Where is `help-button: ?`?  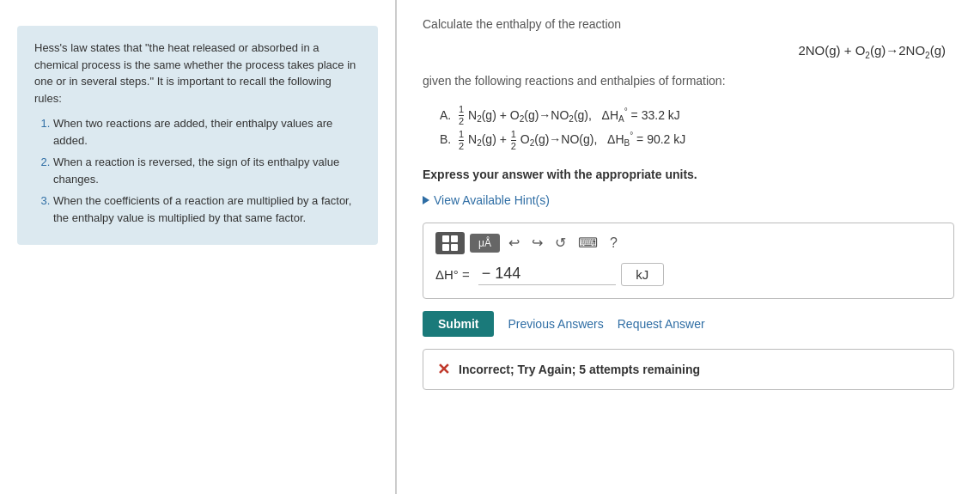 help-button: ? is located at coordinates (613, 243).